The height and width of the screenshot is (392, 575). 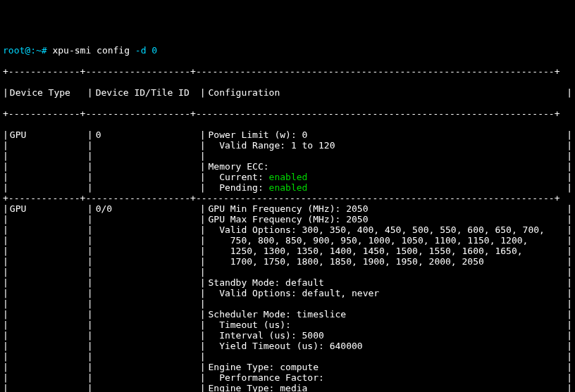 I want to click on table-row: |||Engine Type: compute|, so click(x=288, y=367).